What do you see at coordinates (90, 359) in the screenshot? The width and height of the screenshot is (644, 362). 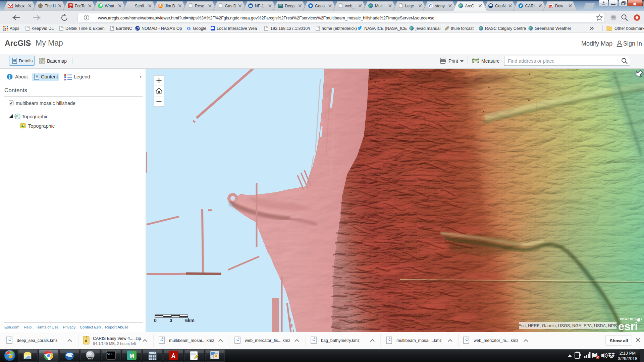 I see `svg-text: PRO` at bounding box center [90, 359].